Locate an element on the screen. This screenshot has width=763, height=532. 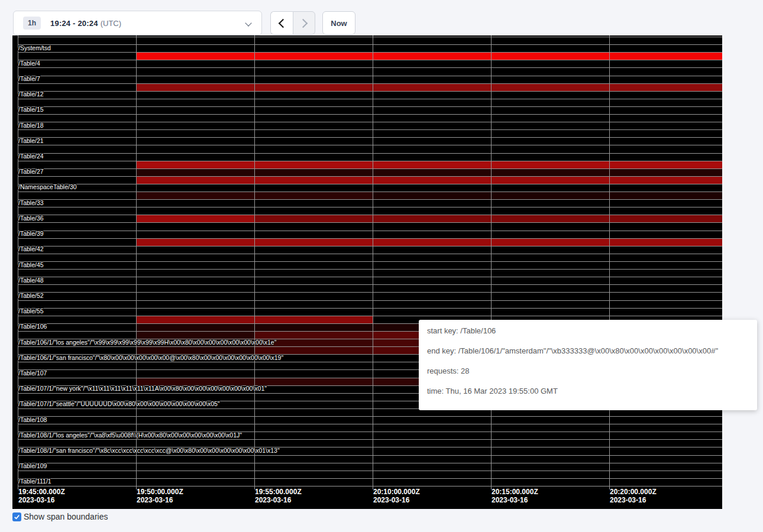
tooltip-start-key: start key: /Table/106 is located at coordinates (588, 331).